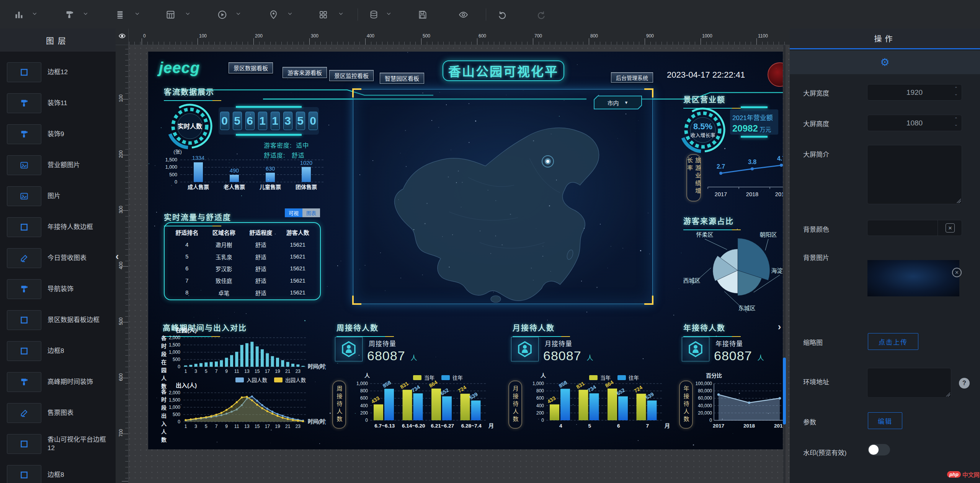 The height and width of the screenshot is (483, 980). What do you see at coordinates (703, 135) in the screenshot?
I see `svg-text: 收入增长率` at bounding box center [703, 135].